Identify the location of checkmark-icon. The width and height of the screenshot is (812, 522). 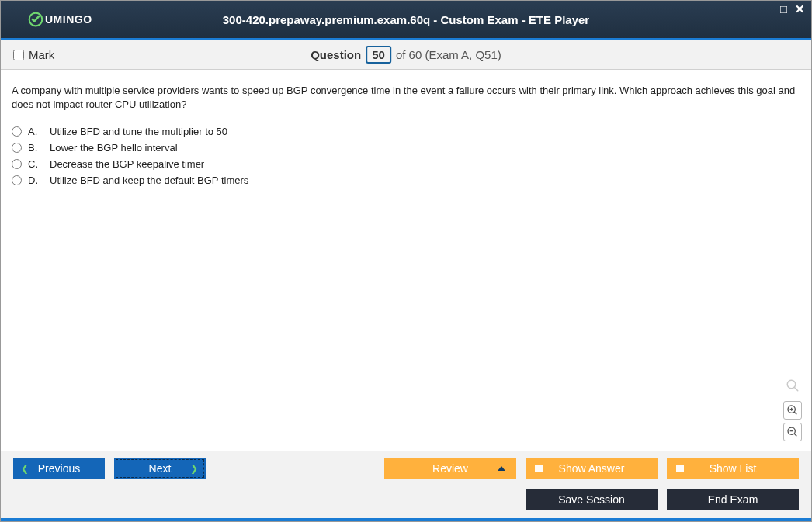
(36, 19).